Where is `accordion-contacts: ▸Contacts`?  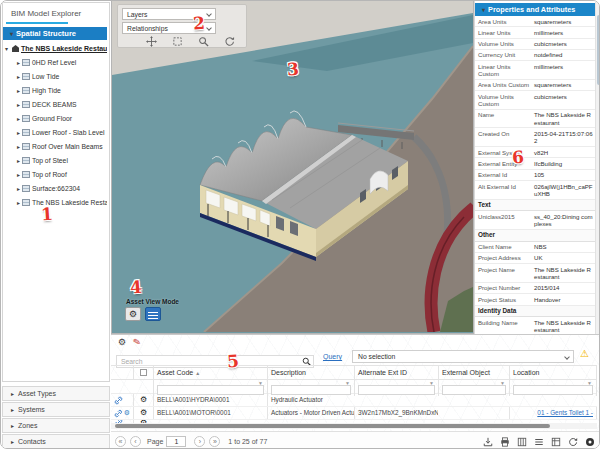 accordion-contacts: ▸Contacts is located at coordinates (56, 442).